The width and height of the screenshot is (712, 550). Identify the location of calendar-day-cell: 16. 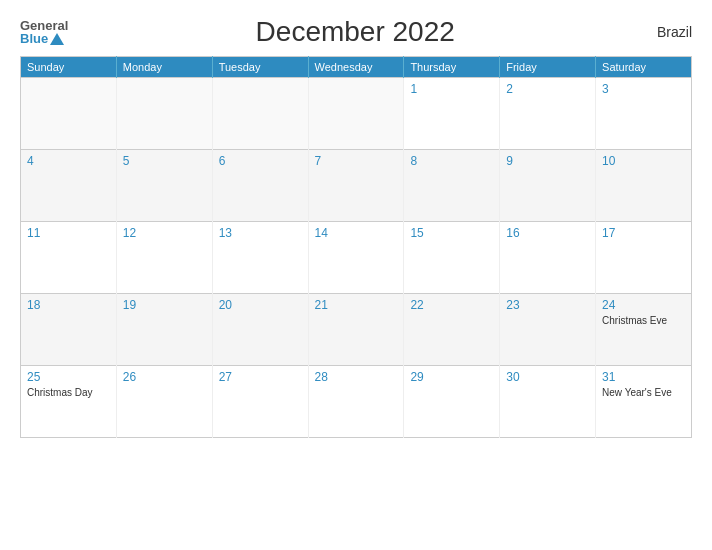
(548, 258).